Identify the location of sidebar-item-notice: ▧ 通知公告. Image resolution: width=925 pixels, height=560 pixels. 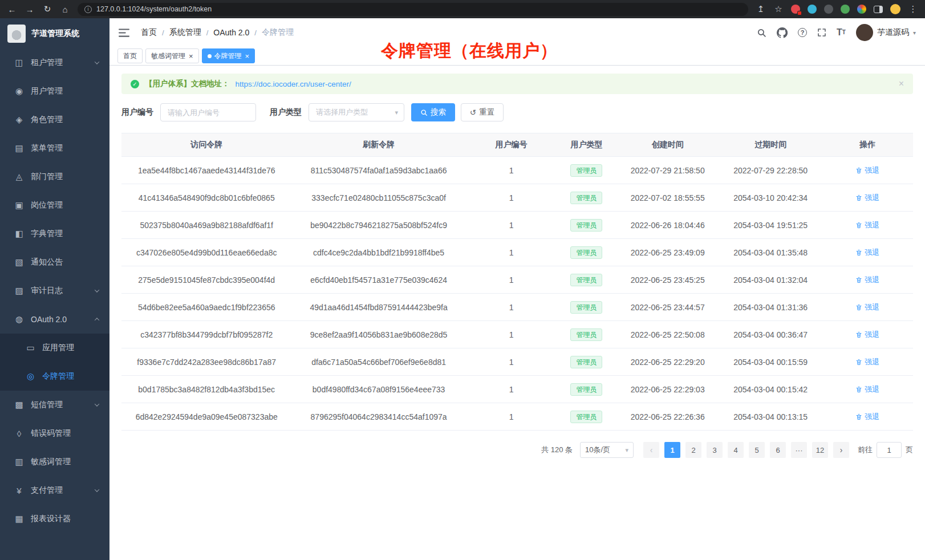
(55, 262).